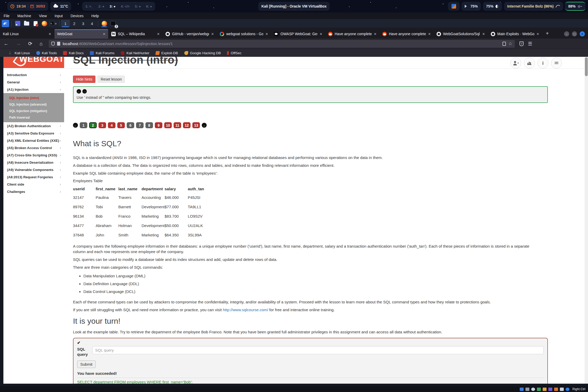 The width and height of the screenshot is (588, 392). What do you see at coordinates (111, 79) in the screenshot?
I see `reset-lesson-button: Reset lesson` at bounding box center [111, 79].